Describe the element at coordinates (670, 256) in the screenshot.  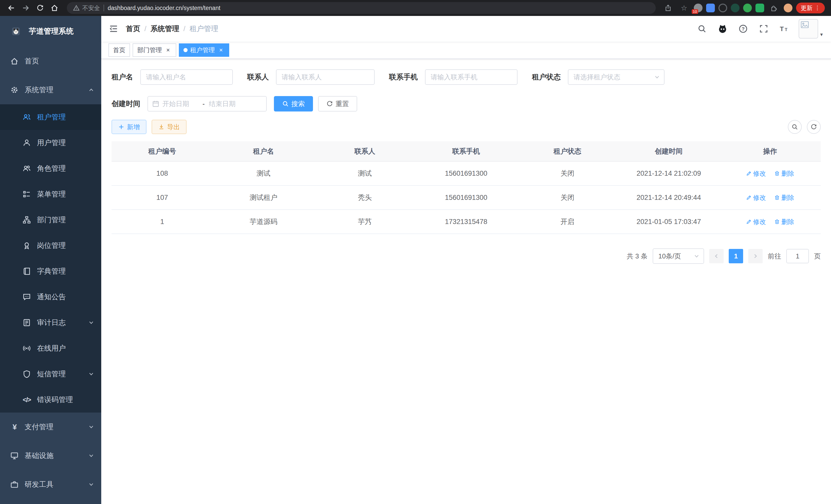
I see `page-size-value: 10条/页` at that location.